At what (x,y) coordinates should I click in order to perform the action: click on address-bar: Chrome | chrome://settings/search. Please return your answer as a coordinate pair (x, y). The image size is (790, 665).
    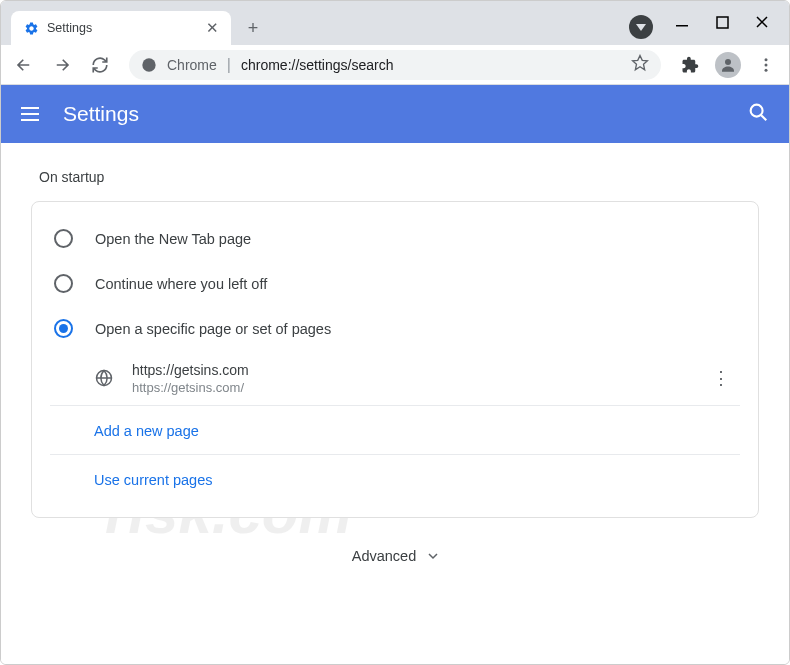
    Looking at the image, I should click on (395, 65).